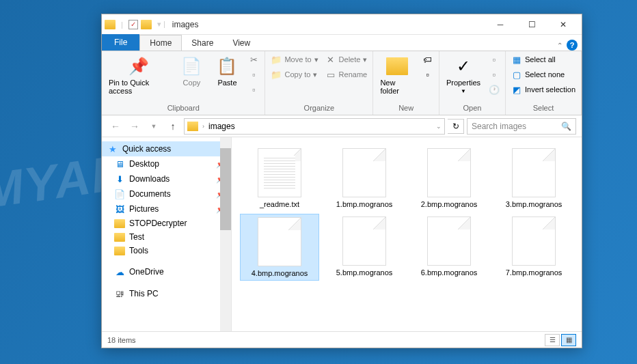 The width and height of the screenshot is (637, 364). Describe the element at coordinates (342, 83) in the screenshot. I see `ribbon: 📌 Pin to Quick access 📄 Copy 📋 Paste ✂ ▫…` at that location.